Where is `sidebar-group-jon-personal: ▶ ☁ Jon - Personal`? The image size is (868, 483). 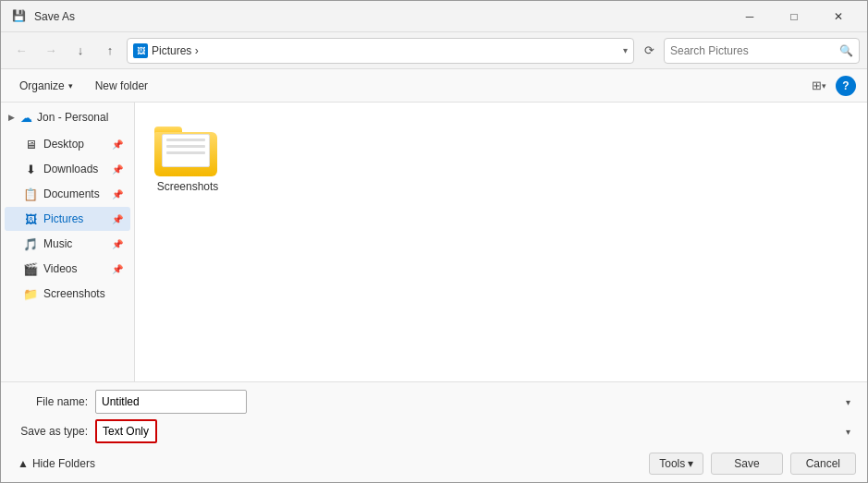 sidebar-group-jon-personal: ▶ ☁ Jon - Personal is located at coordinates (67, 117).